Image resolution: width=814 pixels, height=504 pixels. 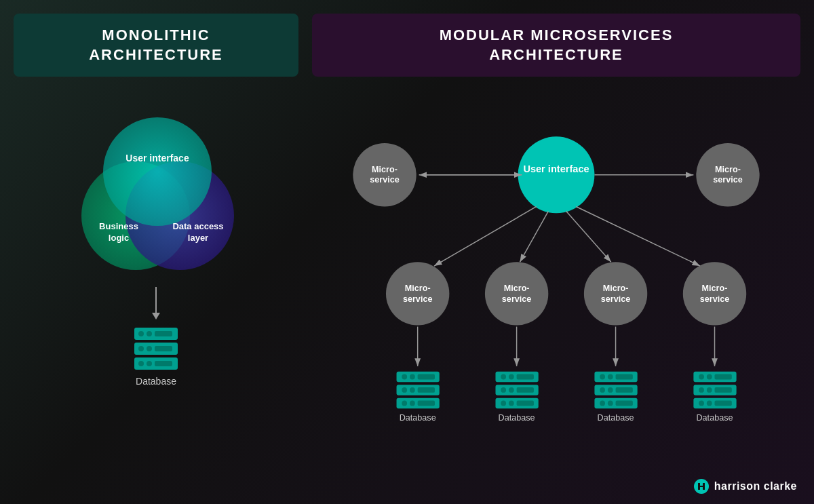 I want to click on right-panel-header: MODULAR MICROSERVICES ARCHITECTURE, so click(x=556, y=45).